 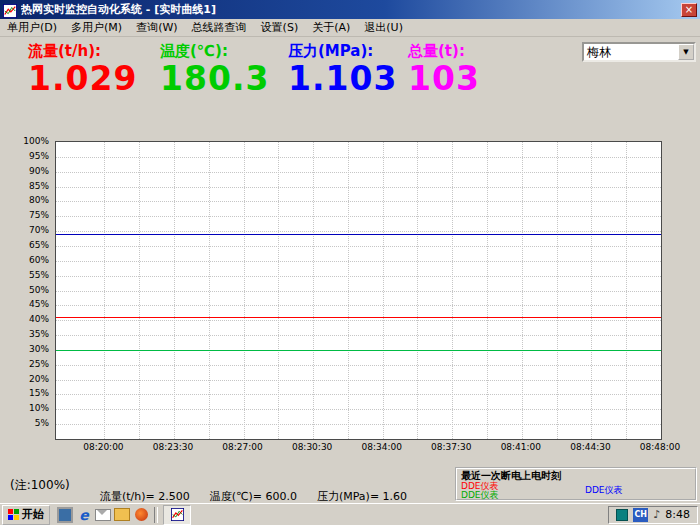 I want to click on menu-item-about: 关于(A), so click(x=331, y=28).